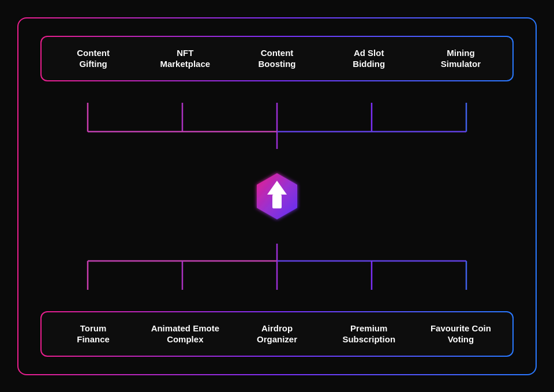 The width and height of the screenshot is (554, 392). Describe the element at coordinates (93, 59) in the screenshot. I see `top-item-content-gifting: ContentGifting` at that location.